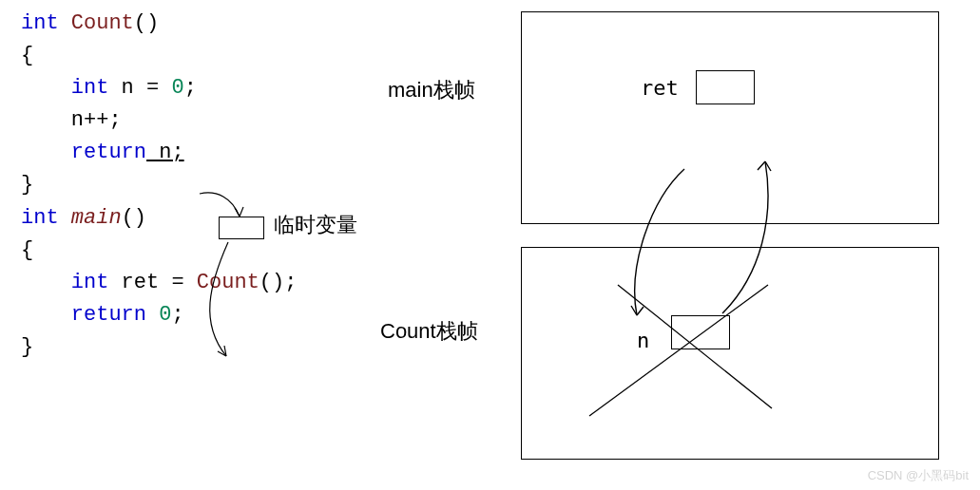  I want to click on n-var-label: n, so click(643, 340).